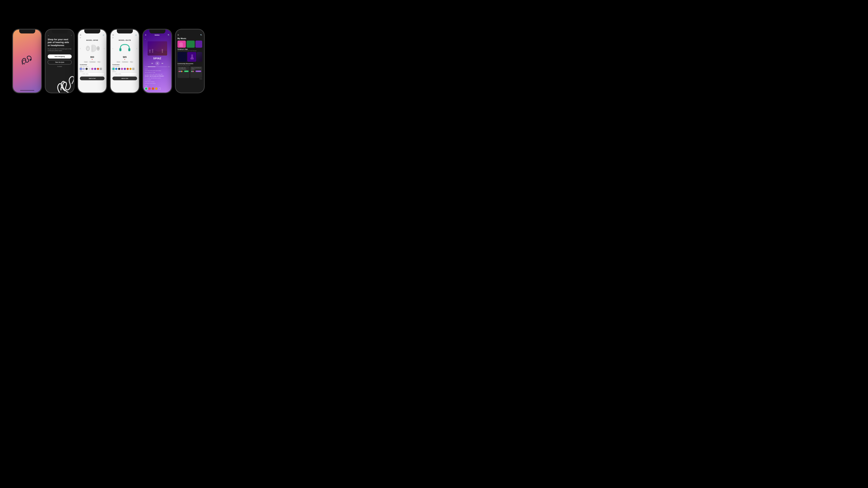 This screenshot has height=488, width=868. Describe the element at coordinates (92, 49) in the screenshot. I see `product-image-area: ‹ ›` at that location.